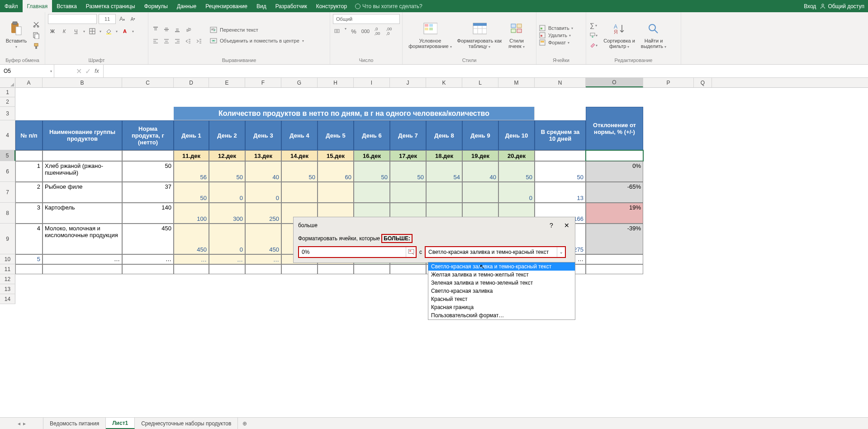 The width and height of the screenshot is (868, 429). Describe the element at coordinates (408, 82) in the screenshot. I see `col-head-J: J` at that location.